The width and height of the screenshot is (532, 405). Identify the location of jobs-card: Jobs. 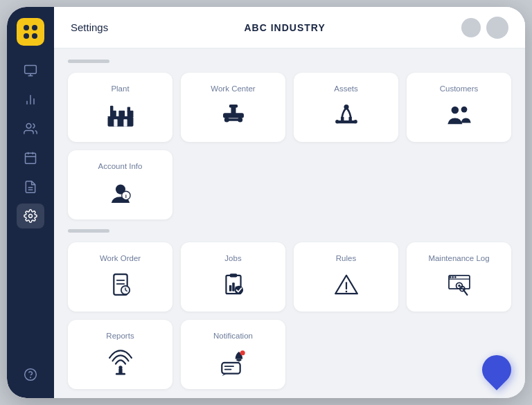
(233, 277).